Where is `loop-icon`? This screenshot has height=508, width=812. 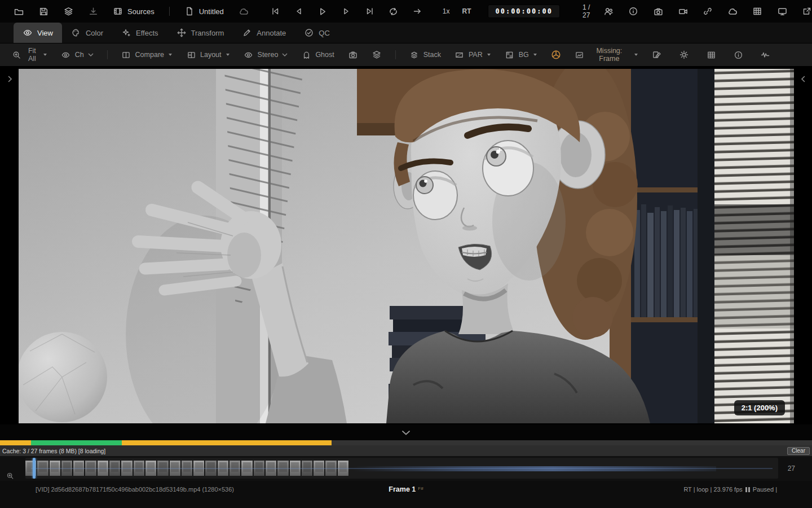
loop-icon is located at coordinates (394, 11).